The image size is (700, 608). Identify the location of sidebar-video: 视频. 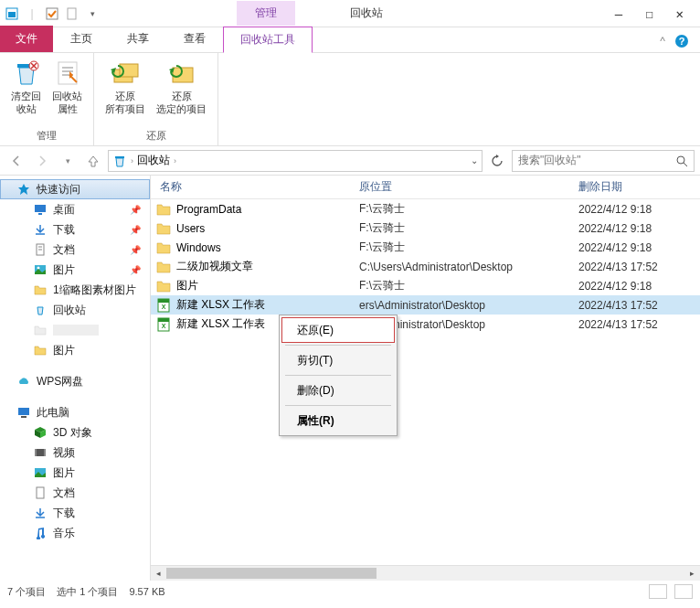
(75, 453).